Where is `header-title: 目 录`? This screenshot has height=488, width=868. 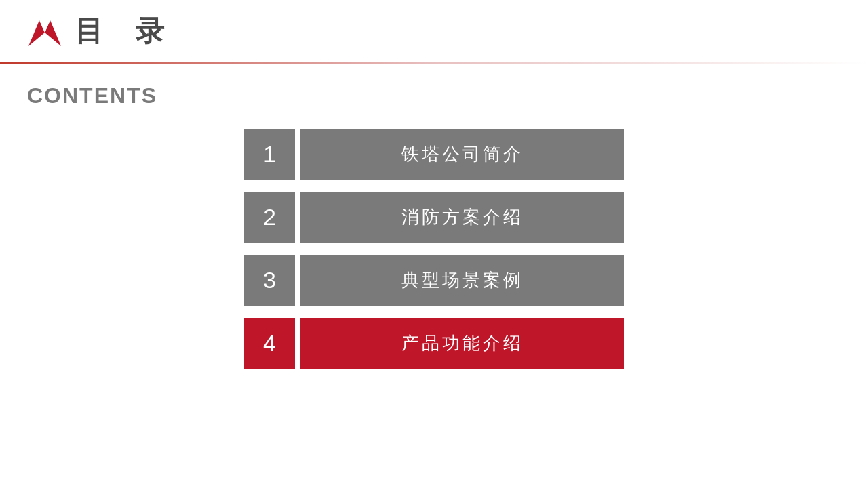
header-title: 目 录 is located at coordinates (125, 31).